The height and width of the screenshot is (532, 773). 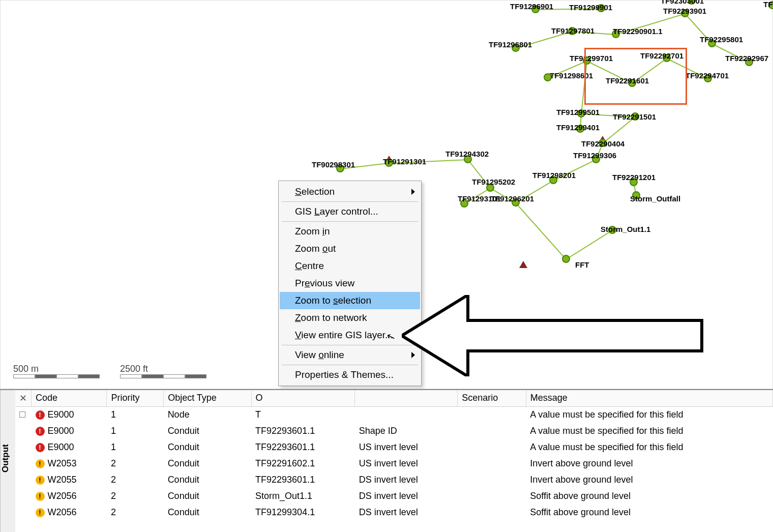 What do you see at coordinates (467, 154) in the screenshot?
I see `node-label: TF91294302` at bounding box center [467, 154].